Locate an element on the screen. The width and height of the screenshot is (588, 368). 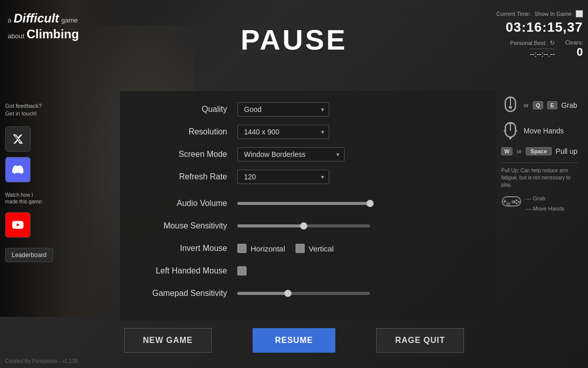
title-prefix: a is located at coordinates (9, 20).